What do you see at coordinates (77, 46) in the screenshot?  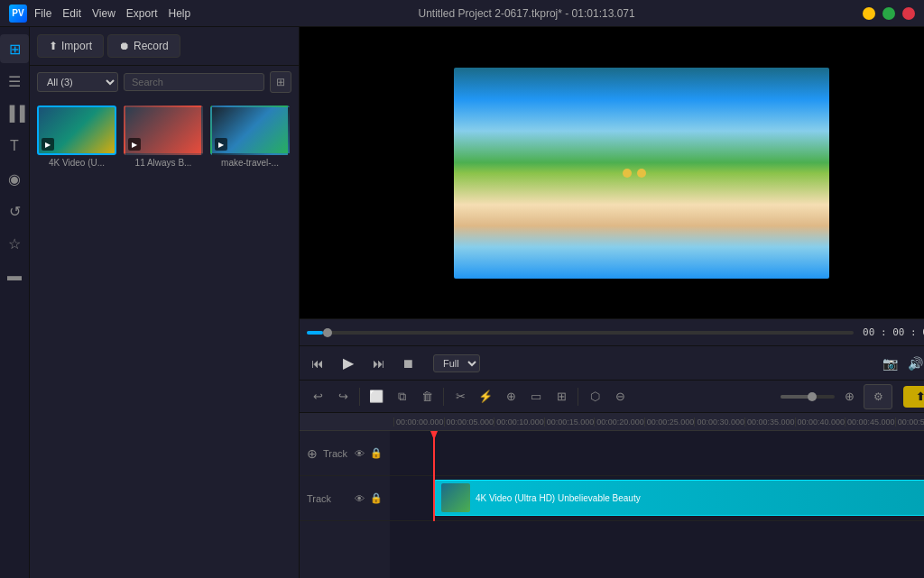 I see `import-label: Import` at bounding box center [77, 46].